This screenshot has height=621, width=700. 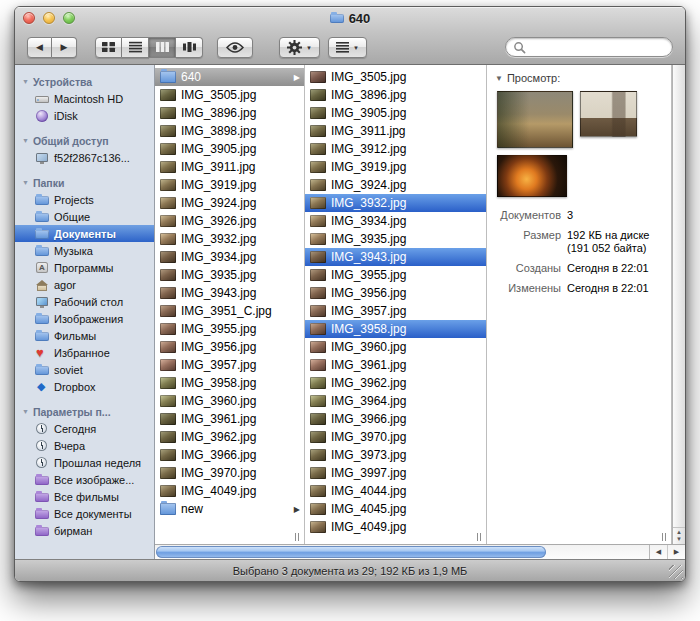 I want to click on sidebar-item: Прошлая неделя, so click(x=84, y=462).